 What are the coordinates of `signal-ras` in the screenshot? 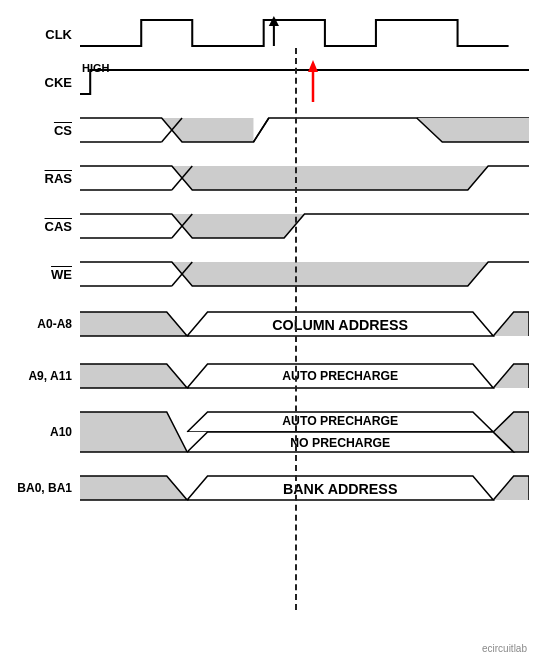 It's located at (304, 178).